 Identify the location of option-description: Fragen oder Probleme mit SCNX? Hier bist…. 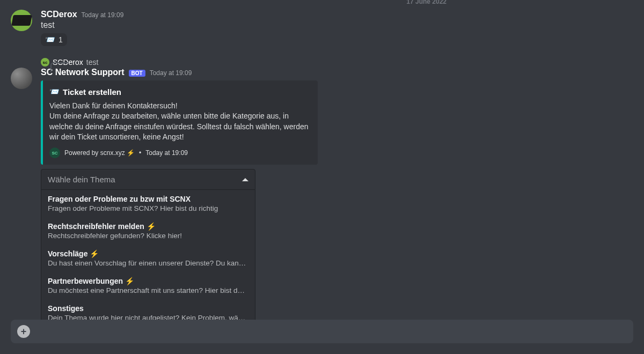
(148, 208).